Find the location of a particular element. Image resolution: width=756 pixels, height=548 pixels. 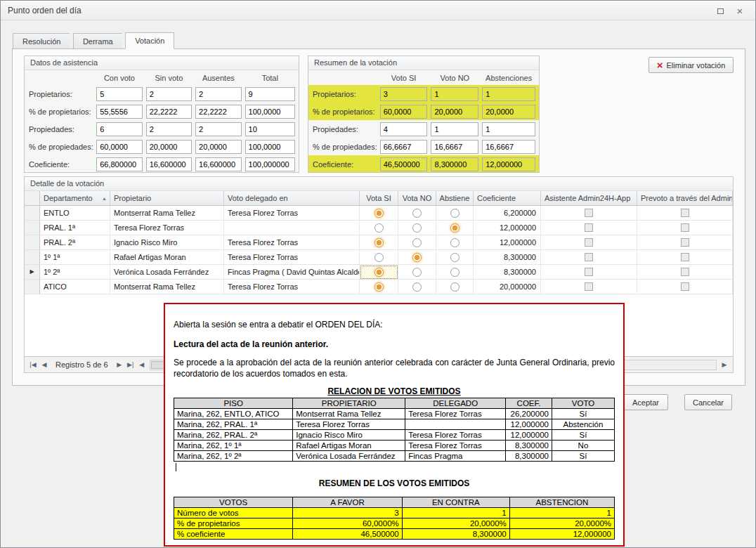

column-header-asistente-app: Asistente Admin24H-App is located at coordinates (589, 198).